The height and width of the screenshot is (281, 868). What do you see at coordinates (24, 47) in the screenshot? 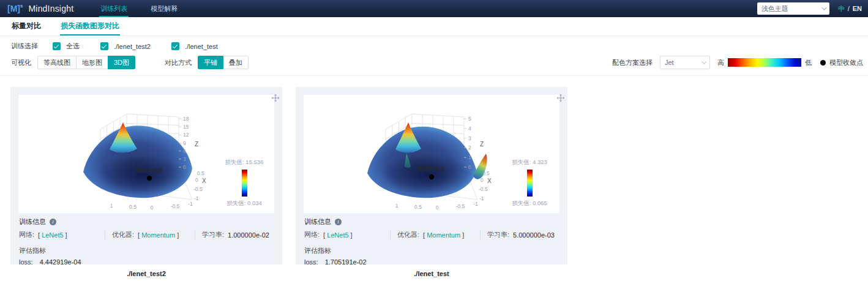
I see `train-select-label: 训练选择` at bounding box center [24, 47].